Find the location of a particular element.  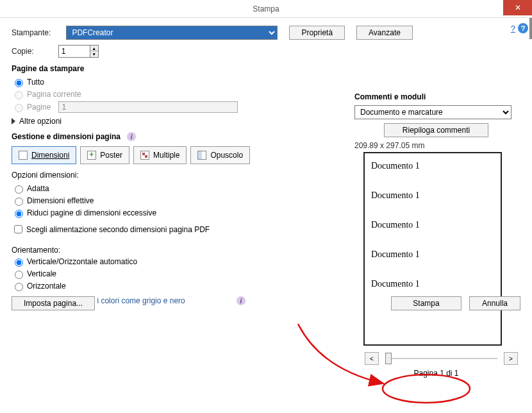

radio-actual-label: Dimensioni effettive is located at coordinates (60, 201).